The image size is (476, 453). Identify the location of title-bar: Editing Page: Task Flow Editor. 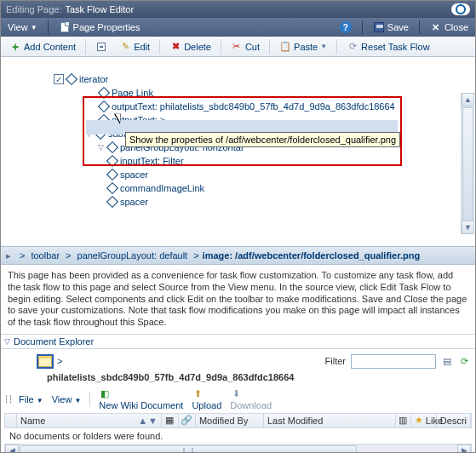
(238, 9).